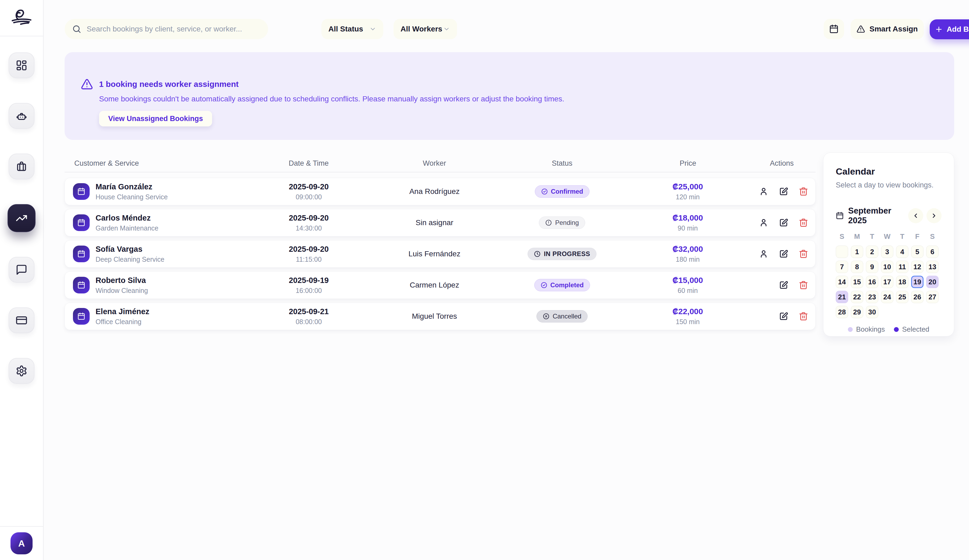 This screenshot has width=969, height=560. What do you see at coordinates (887, 29) in the screenshot?
I see `smart-assign-button: Smart Assign` at bounding box center [887, 29].